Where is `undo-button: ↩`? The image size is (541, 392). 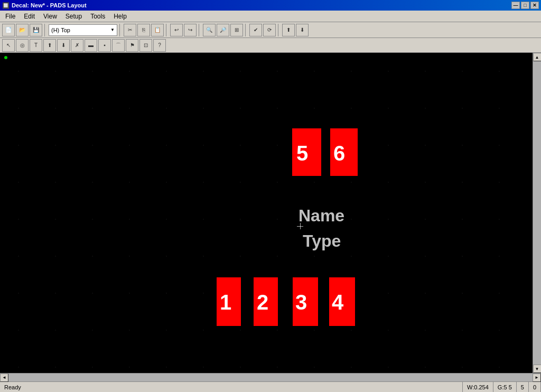
undo-button: ↩ is located at coordinates (176, 30).